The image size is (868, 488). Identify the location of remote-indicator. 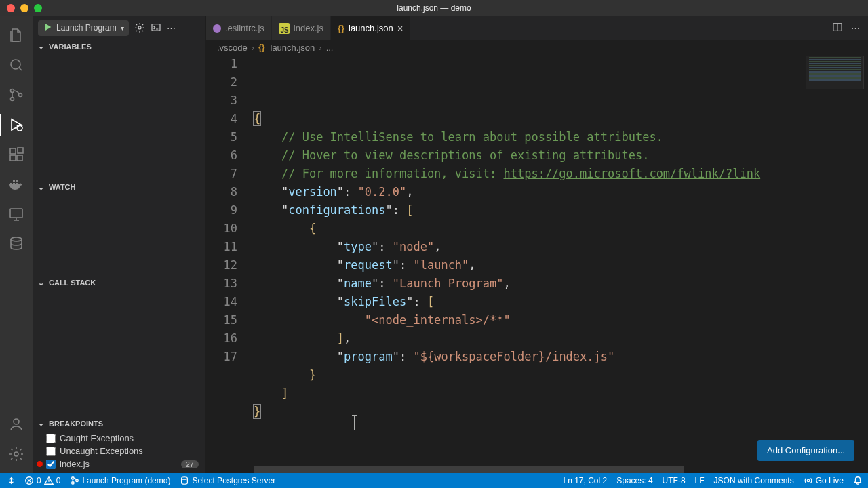
(10, 481).